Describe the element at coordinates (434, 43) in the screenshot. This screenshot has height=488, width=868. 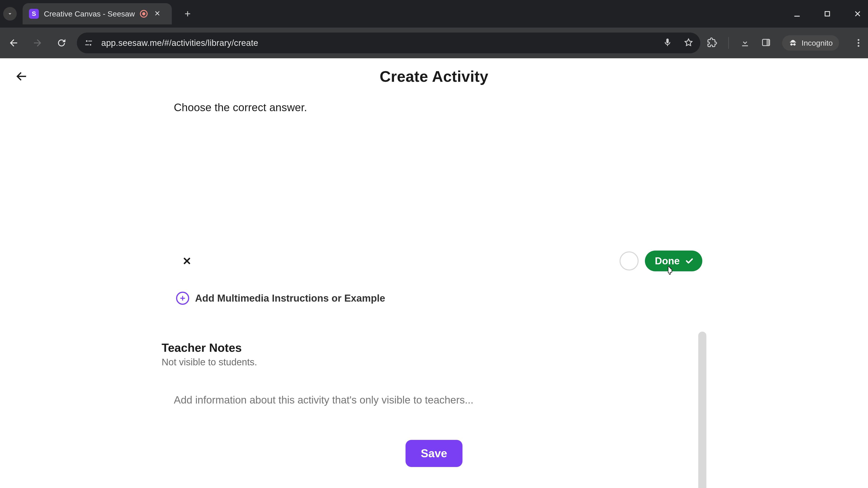
I see `address-bar: app.seesaw.me/#/activities/library/creat…` at that location.